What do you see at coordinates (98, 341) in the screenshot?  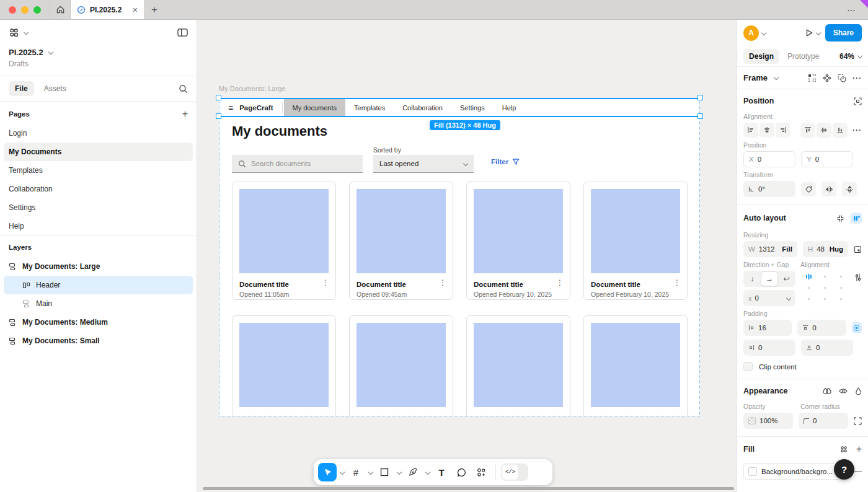 I see `layer-item-my-documents-small: My Documents: Small` at bounding box center [98, 341].